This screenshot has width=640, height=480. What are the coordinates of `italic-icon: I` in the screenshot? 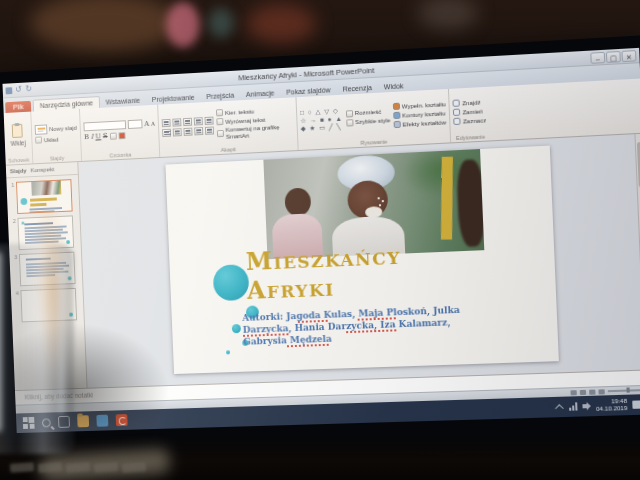 It's located at (92, 137).